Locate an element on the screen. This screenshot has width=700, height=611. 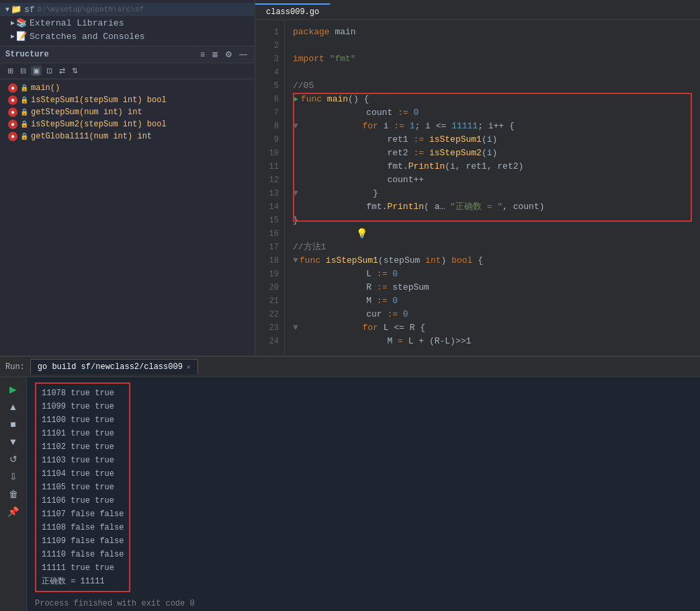
ln-4: 4 is located at coordinates (267, 73).